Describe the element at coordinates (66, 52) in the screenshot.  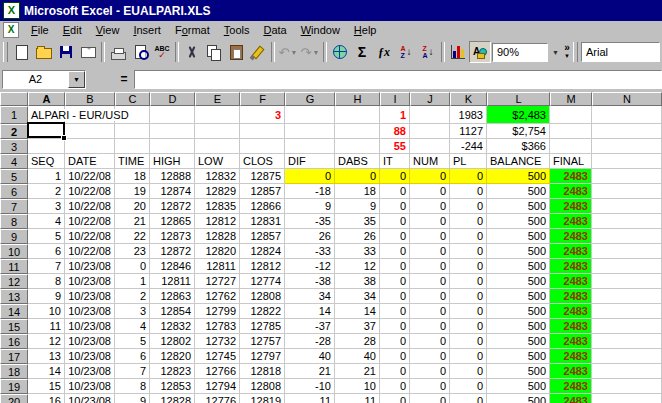
I see `save-button` at that location.